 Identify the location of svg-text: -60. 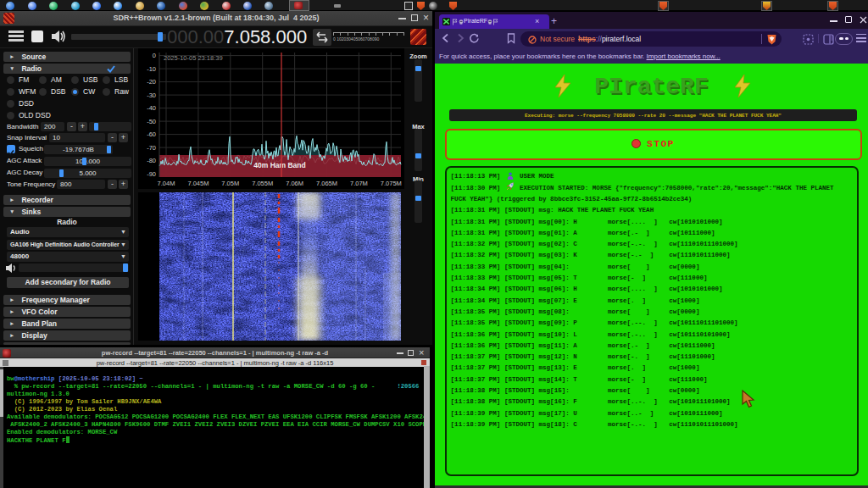
(151, 134).